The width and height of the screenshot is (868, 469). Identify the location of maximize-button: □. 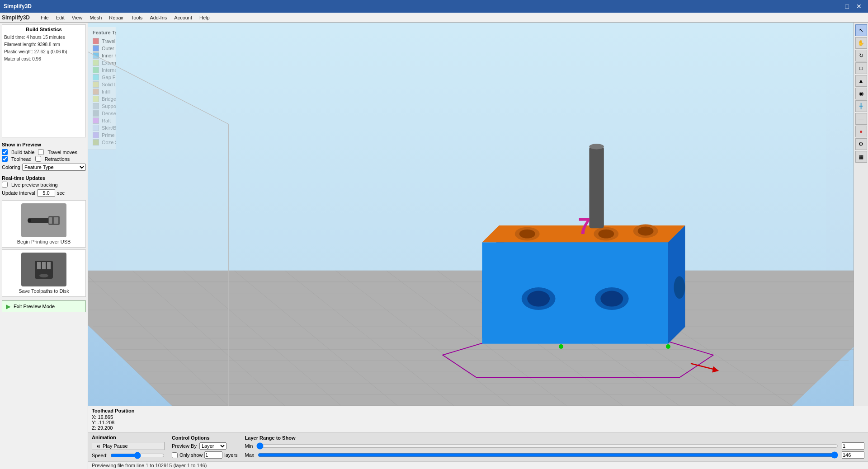
(847, 6).